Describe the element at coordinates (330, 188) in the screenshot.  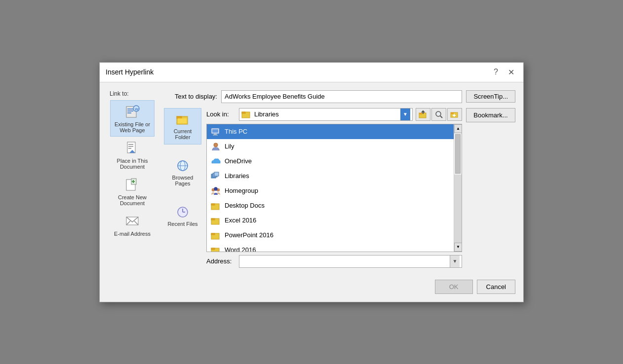
I see `dropdown-items: This PC Lily` at that location.